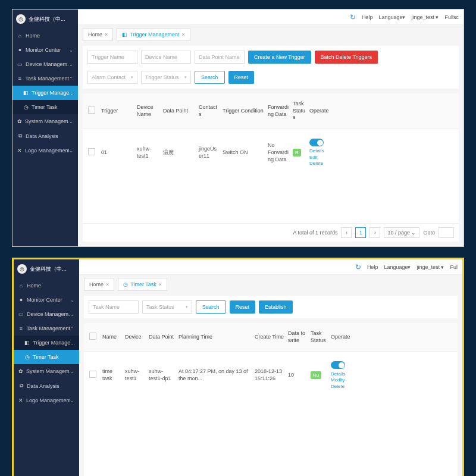 Image resolution: width=476 pixels, height=476 pixels. I want to click on device-name-input: Device Name, so click(166, 57).